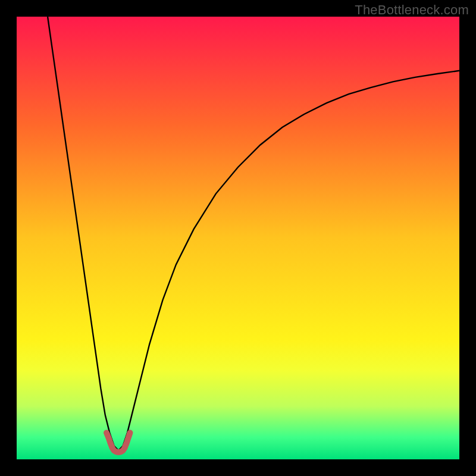 The width and height of the screenshot is (476, 476). I want to click on watermark-text: TheBottleneck.com, so click(412, 10).